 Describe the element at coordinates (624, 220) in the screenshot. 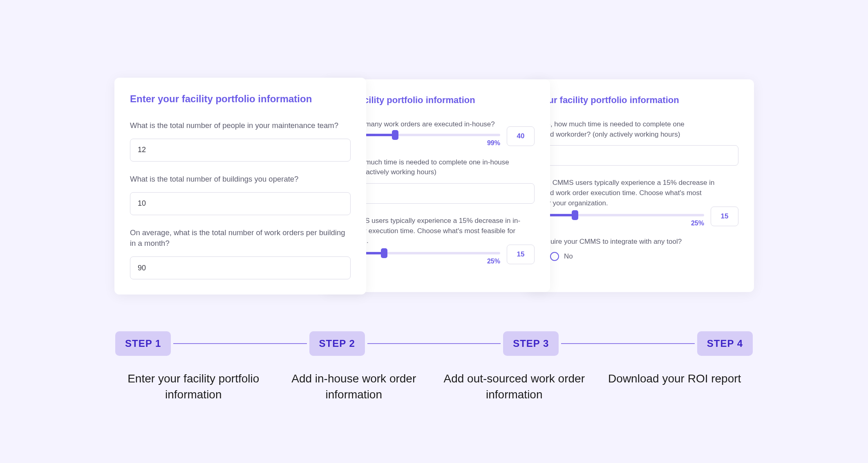

I see `outsourced-decrease-slider: 25%` at that location.